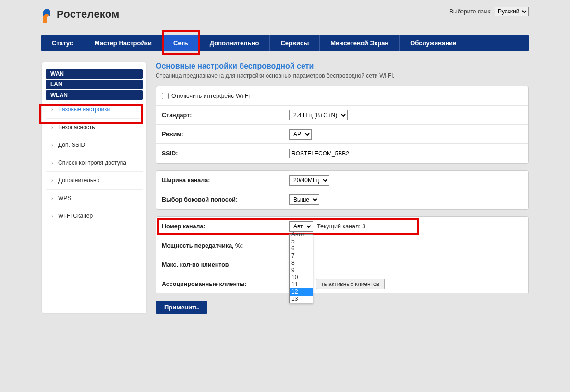 Image resolution: width=570 pixels, height=392 pixels. Describe the element at coordinates (94, 109) in the screenshot. I see `sidebar-item-basic: Базовые настройки` at that location.